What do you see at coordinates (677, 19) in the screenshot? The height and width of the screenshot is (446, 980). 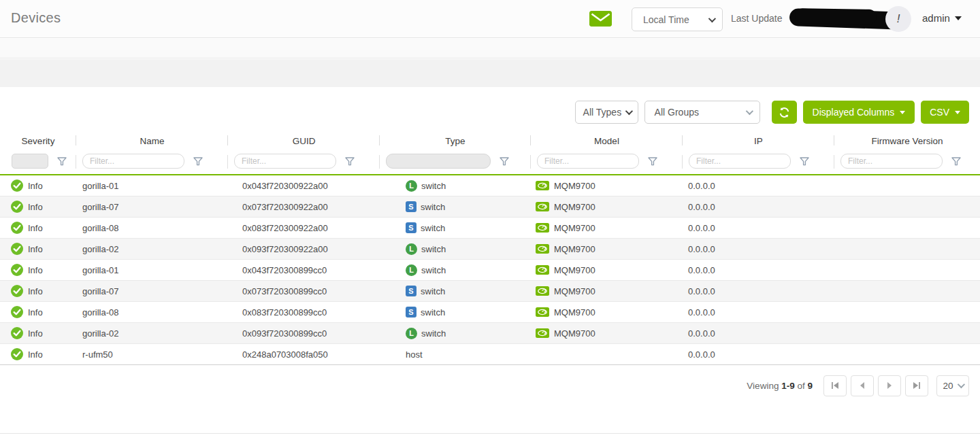 I see `timezone-select: Local Time` at bounding box center [677, 19].